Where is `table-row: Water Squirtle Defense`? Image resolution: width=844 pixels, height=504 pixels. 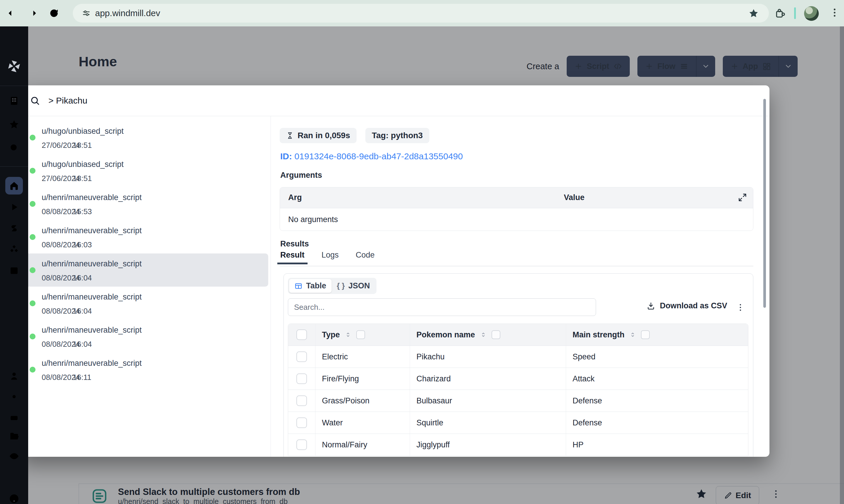 table-row: Water Squirtle Defense is located at coordinates (518, 423).